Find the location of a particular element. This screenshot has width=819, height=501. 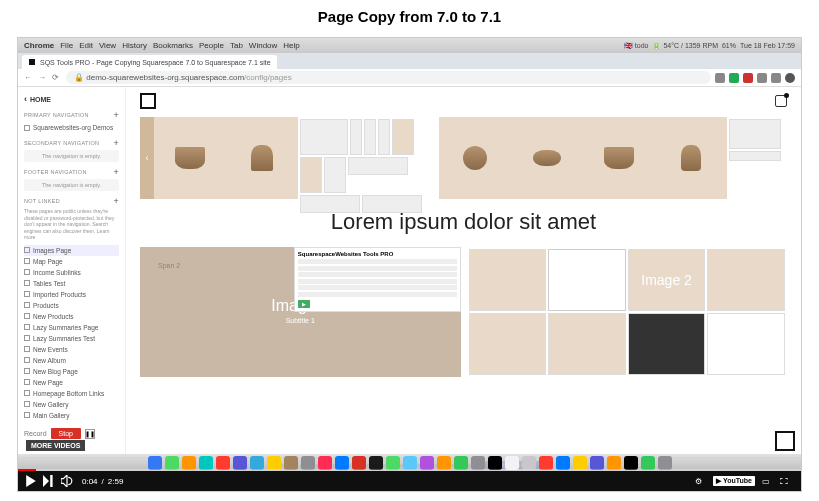

sidebar-item-map-page: Map Page is located at coordinates (72, 262).